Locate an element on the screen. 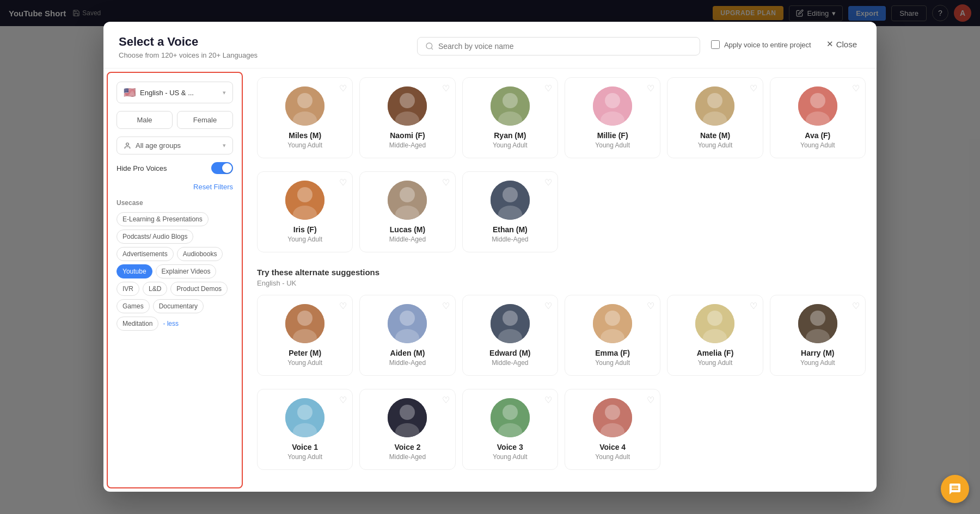  usecase-tag-games: Games is located at coordinates (133, 306).